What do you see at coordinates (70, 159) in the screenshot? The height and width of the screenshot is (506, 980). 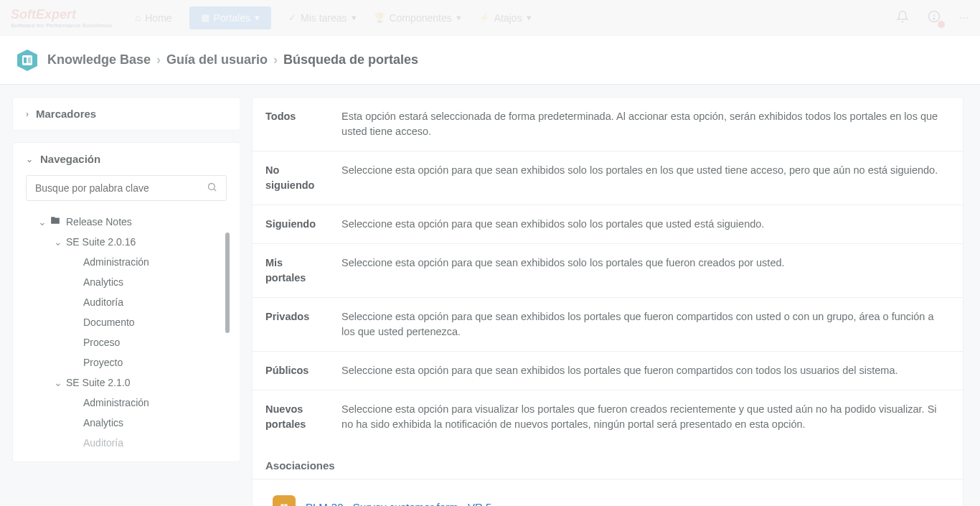 I see `nav-title: Navegación` at bounding box center [70, 159].